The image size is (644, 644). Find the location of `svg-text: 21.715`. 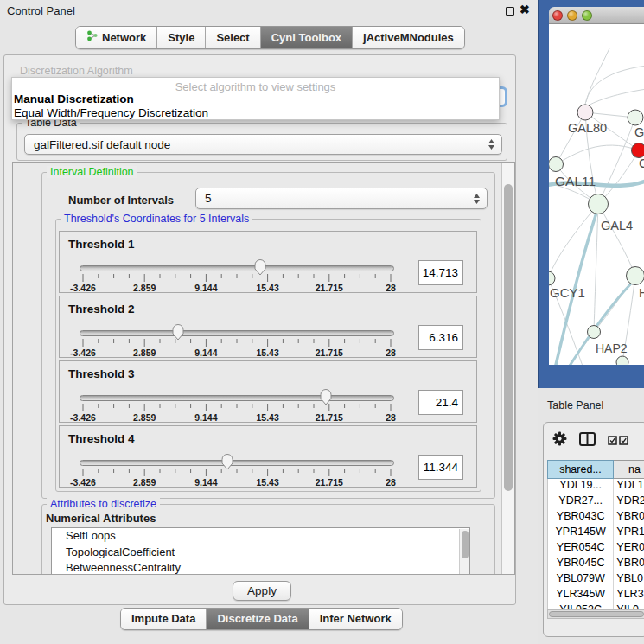

svg-text: 21.715 is located at coordinates (329, 482).